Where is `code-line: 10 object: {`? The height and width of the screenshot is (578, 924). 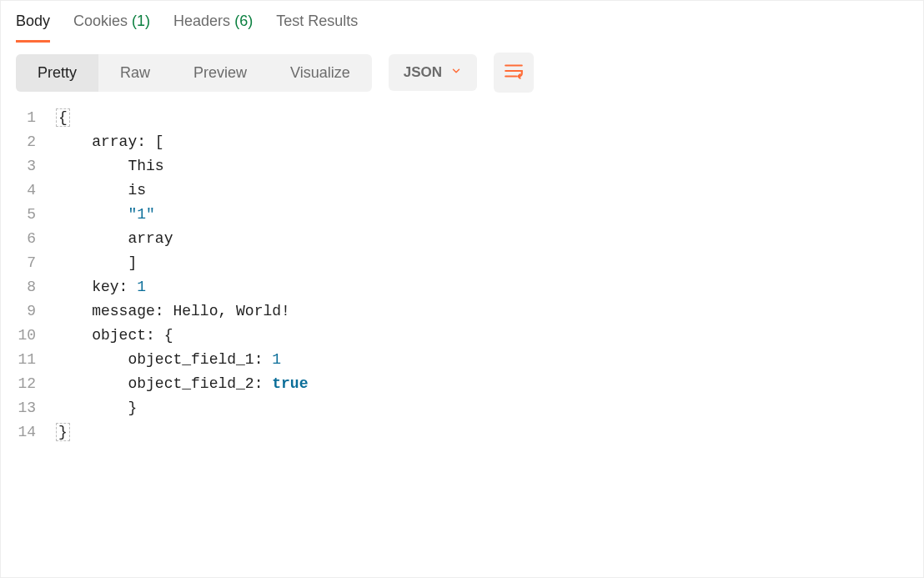
code-line: 10 object: { is located at coordinates (462, 335).